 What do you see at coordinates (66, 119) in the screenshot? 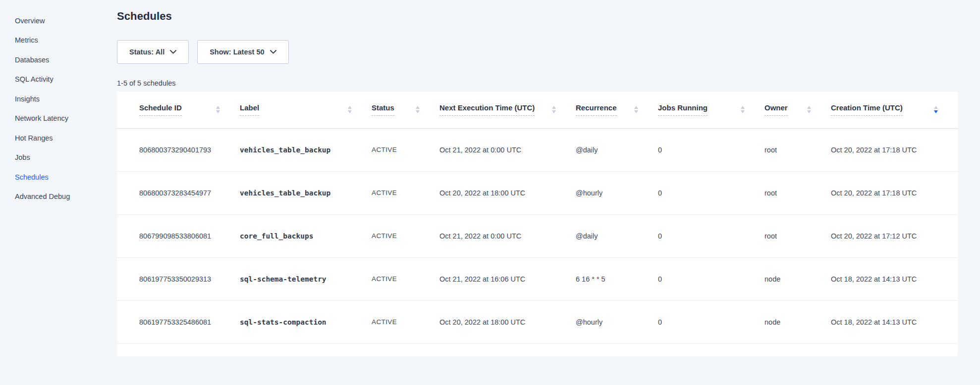
I see `sidebar-item-network-latency: Network Latency` at bounding box center [66, 119].